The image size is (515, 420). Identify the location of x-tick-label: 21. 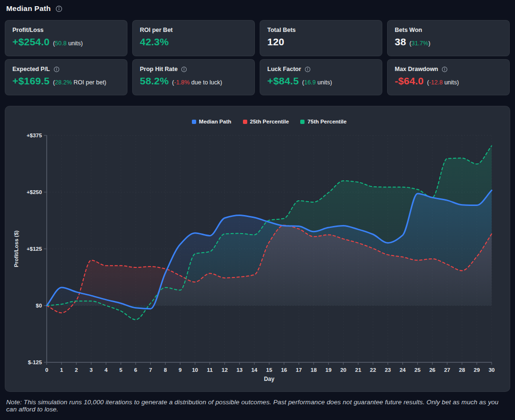
(358, 370).